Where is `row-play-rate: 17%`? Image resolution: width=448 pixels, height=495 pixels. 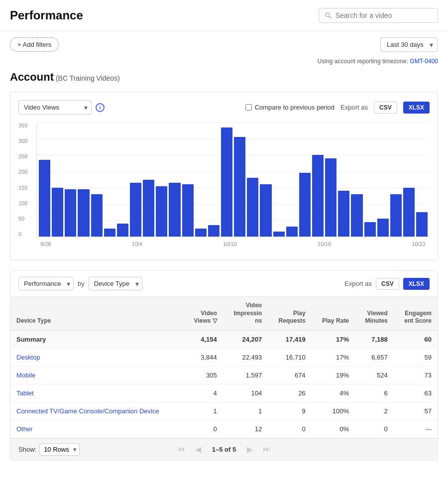
row-play-rate: 17% is located at coordinates (334, 357).